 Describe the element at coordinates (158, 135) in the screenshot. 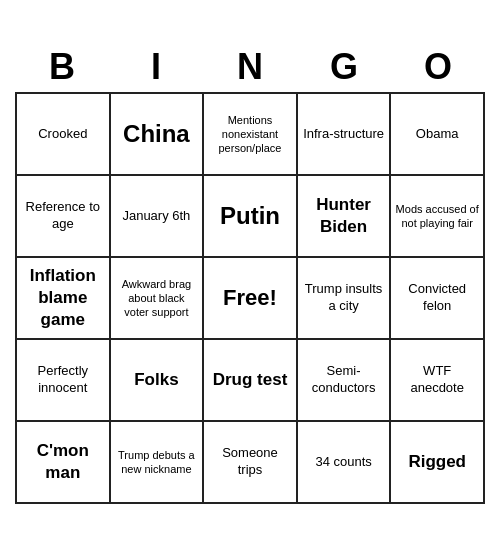

I see `bingo-cell-1: China` at that location.